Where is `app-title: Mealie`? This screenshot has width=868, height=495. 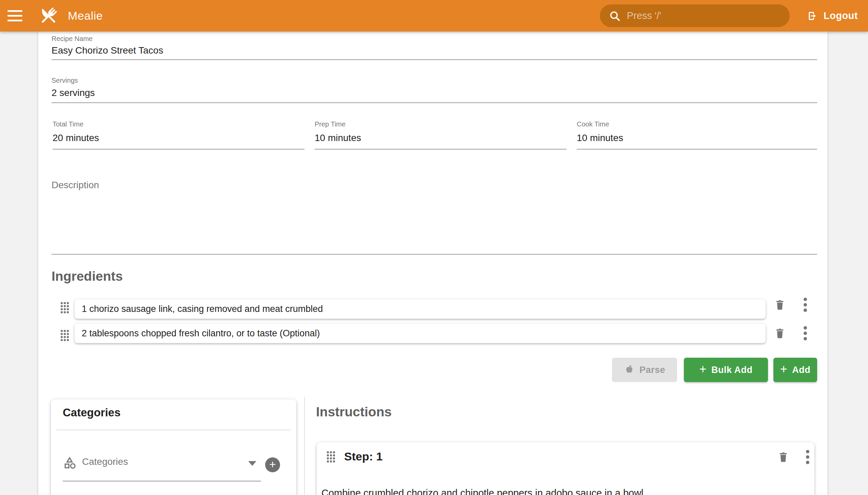 app-title: Mealie is located at coordinates (85, 16).